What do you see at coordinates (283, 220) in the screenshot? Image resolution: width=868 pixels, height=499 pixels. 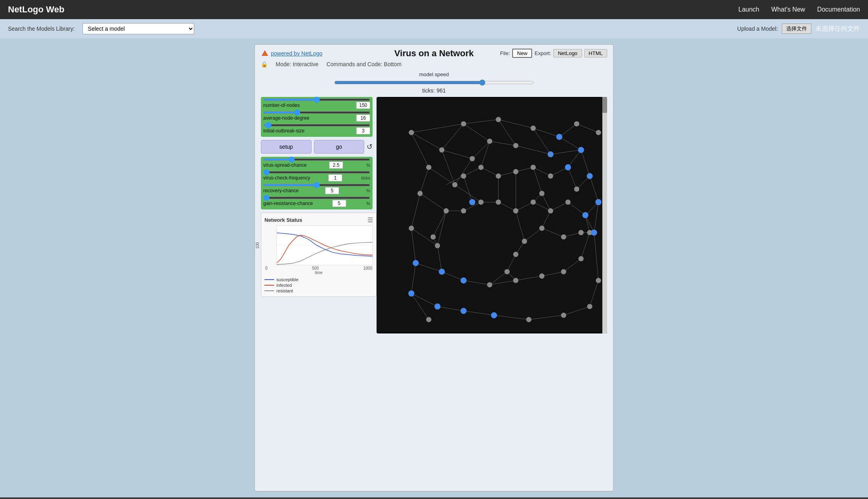 I see `chart-title: Network Status` at bounding box center [283, 220].